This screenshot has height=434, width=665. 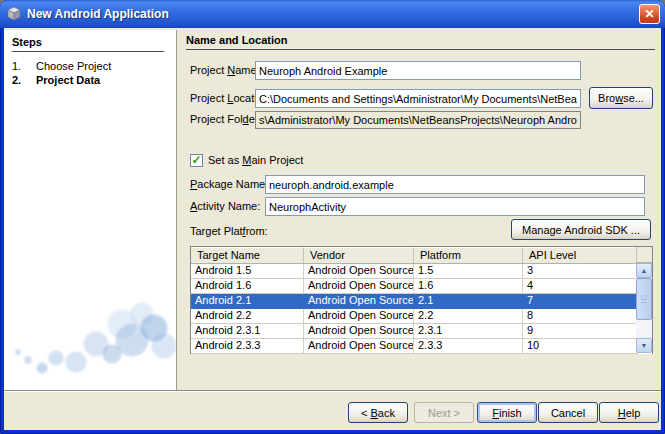 I want to click on scroll-down-icon: ▼, so click(x=644, y=346).